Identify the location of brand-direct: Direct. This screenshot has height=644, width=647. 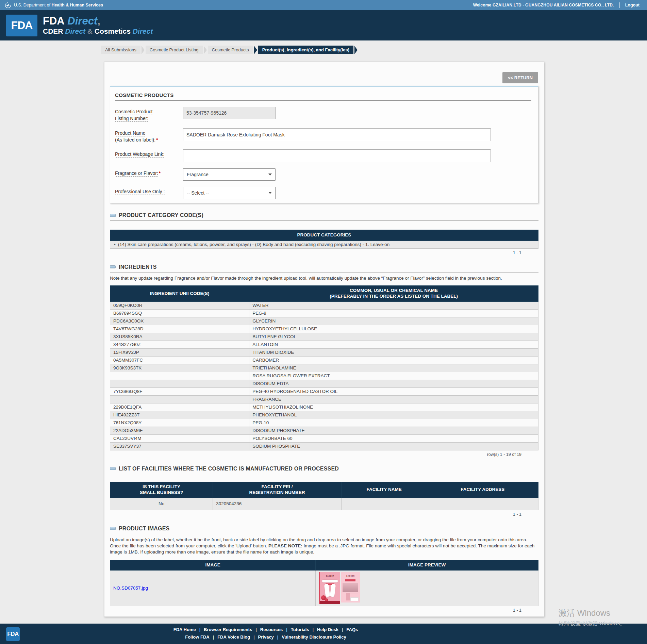
(82, 21).